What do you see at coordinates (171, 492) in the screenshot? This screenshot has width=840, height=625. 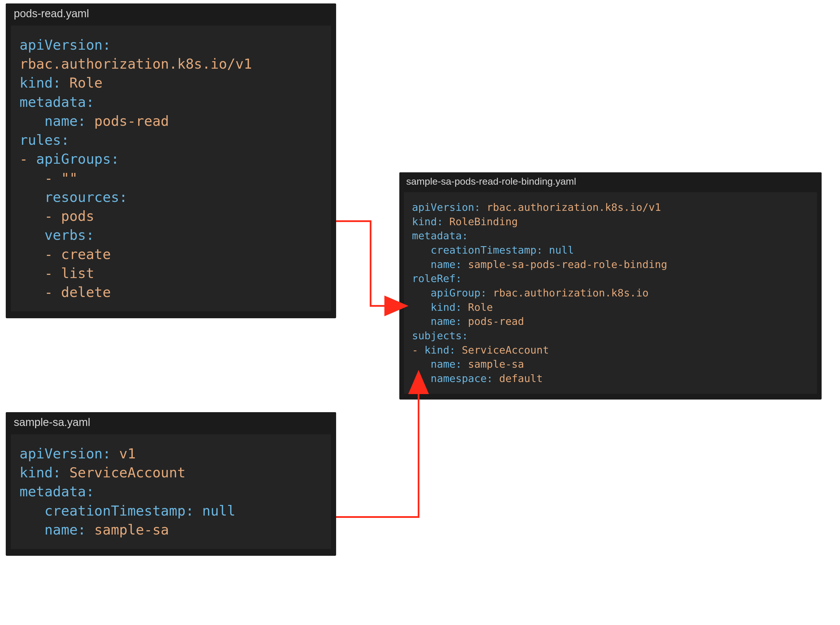 I see `panel-code-block: apiVersion: v1 kind: ServiceAccount meta…` at bounding box center [171, 492].